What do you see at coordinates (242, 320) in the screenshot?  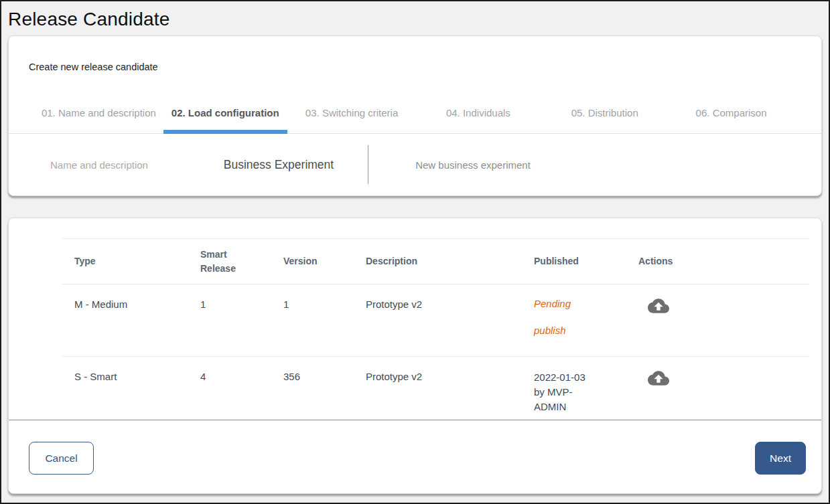 I see `cell-smart-release: 1` at bounding box center [242, 320].